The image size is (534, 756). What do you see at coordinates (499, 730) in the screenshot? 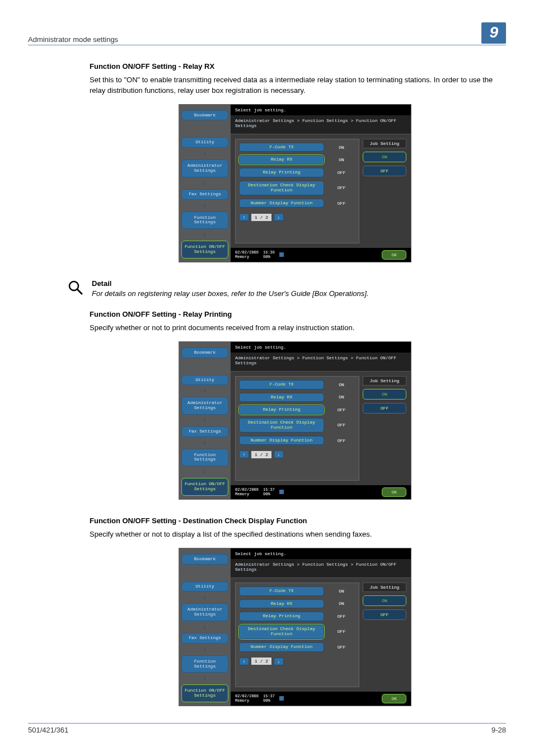
I see `footer-right: 9-28` at bounding box center [499, 730].